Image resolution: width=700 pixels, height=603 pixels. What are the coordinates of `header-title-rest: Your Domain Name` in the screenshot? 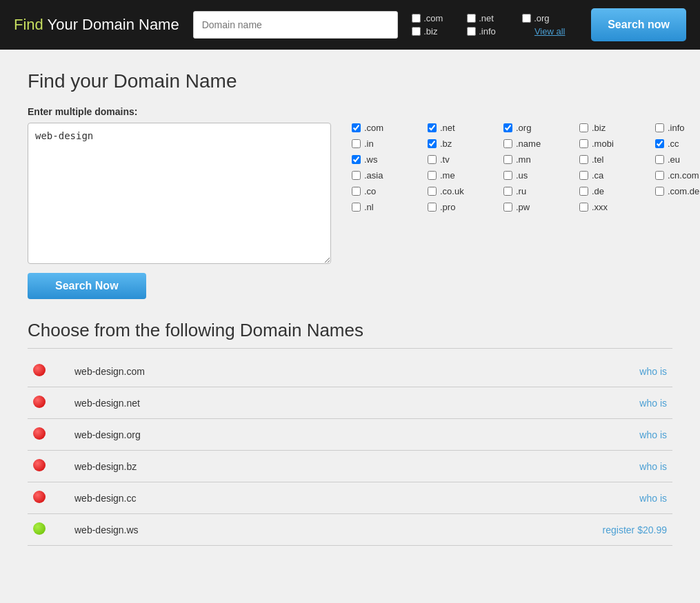 It's located at (112, 25).